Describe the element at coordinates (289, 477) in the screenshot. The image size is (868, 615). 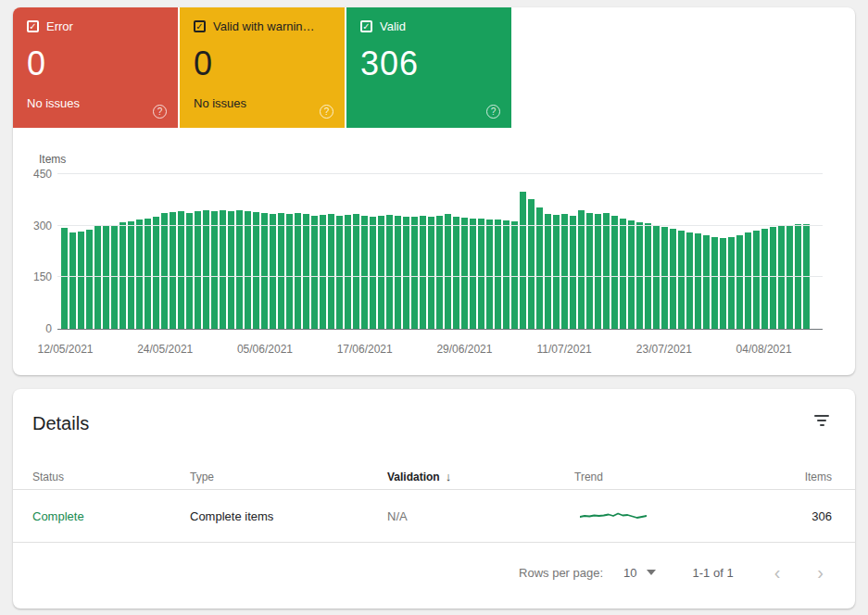
I see `column-header-type: Type` at that location.